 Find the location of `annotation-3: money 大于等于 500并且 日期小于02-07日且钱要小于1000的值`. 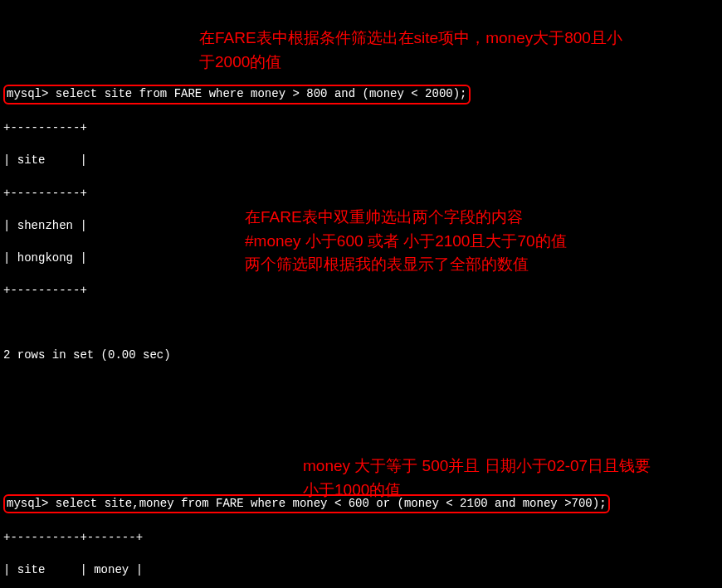

annotation-3: money 大于等于 500并且 日期小于02-07日且钱要小于1000的值 is located at coordinates (477, 478).